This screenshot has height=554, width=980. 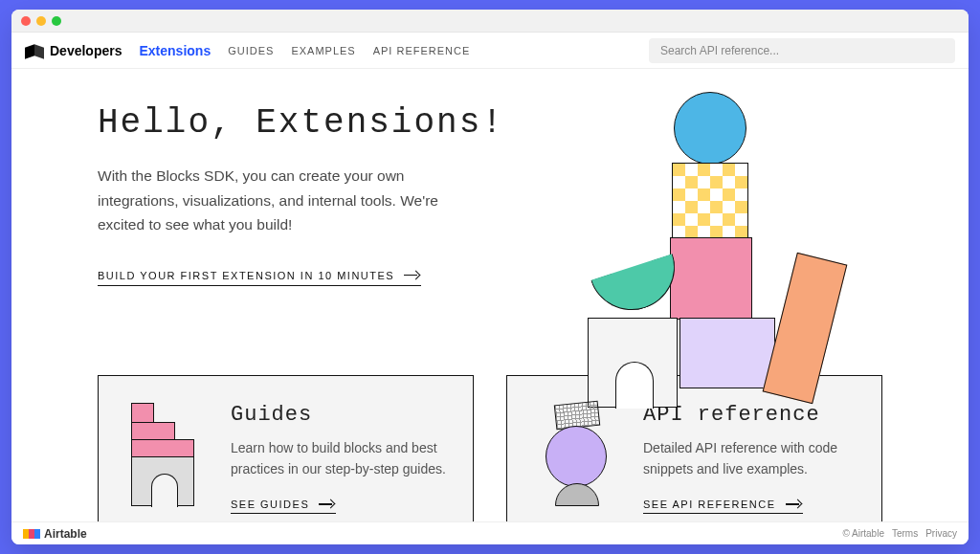 I want to click on card-api-reference: API reference Detailed API reference wit…, so click(x=695, y=448).